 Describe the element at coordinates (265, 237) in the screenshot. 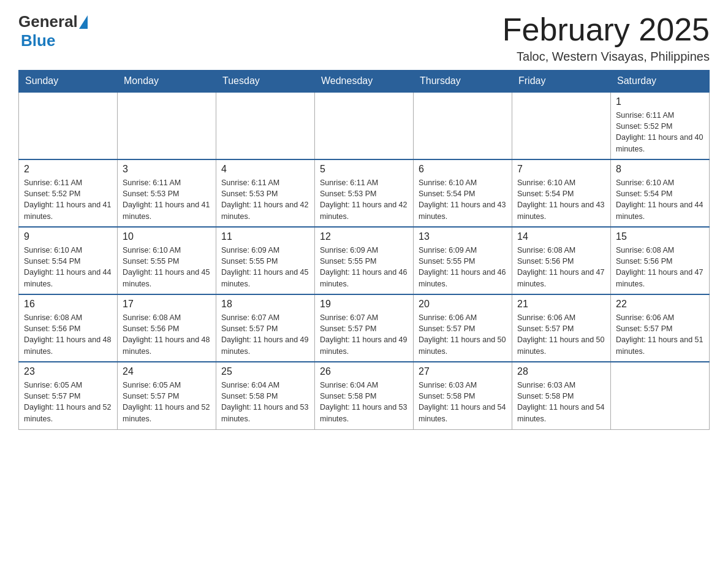

I see `day-number: 11` at that location.